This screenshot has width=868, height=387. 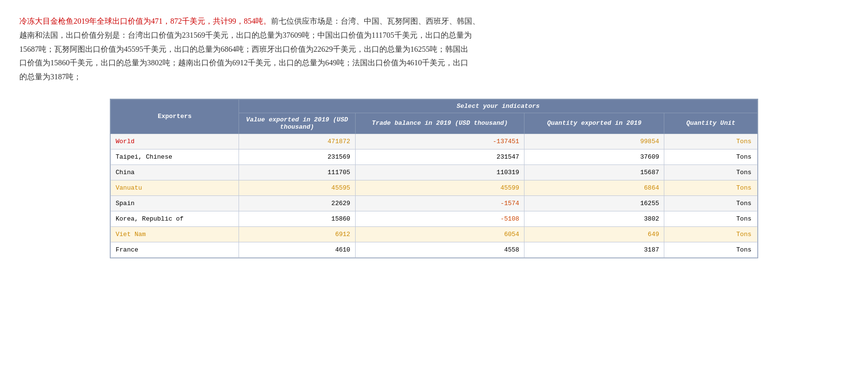 I want to click on cell-quantity: 37609, so click(x=594, y=157).